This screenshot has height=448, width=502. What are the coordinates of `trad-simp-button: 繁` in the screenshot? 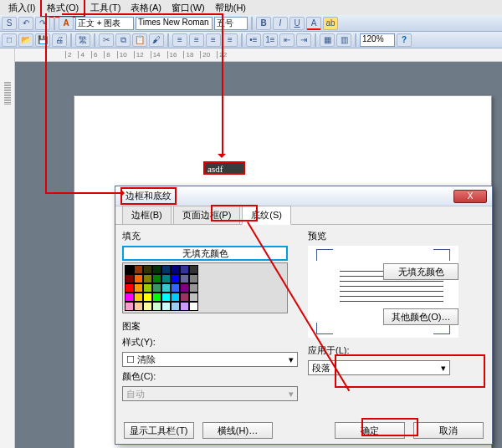 It's located at (83, 40).